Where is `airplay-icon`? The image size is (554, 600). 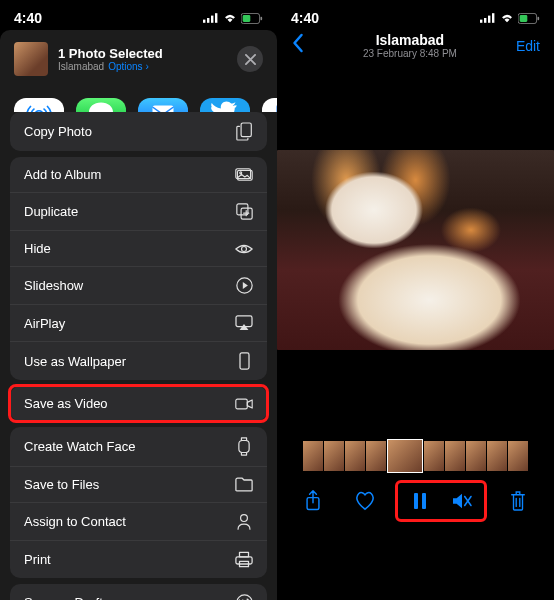 airplay-icon is located at coordinates (244, 323).